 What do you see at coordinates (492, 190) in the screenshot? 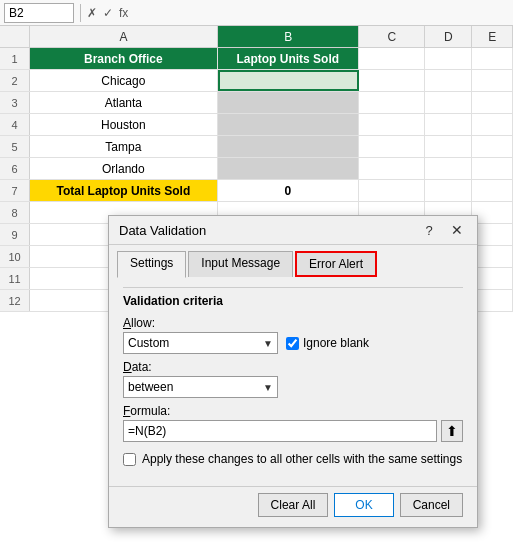
I see `cell-e7` at bounding box center [492, 190].